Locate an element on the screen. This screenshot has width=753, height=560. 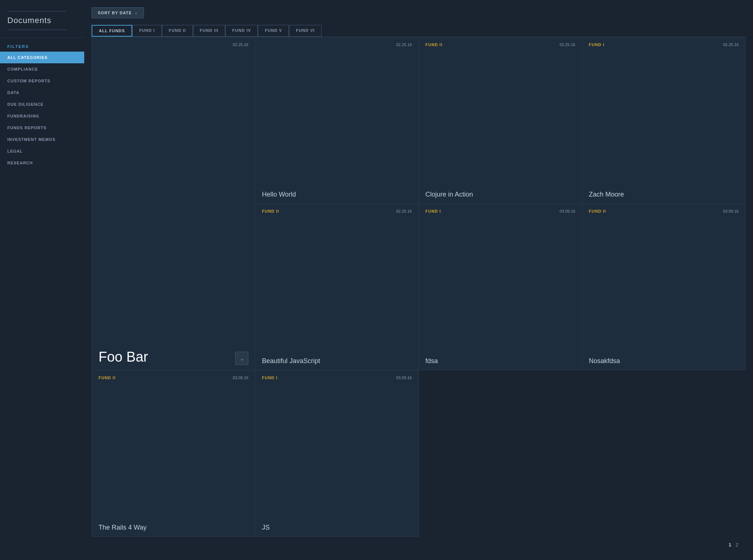
sidebar-title: Documents is located at coordinates (42, 23).